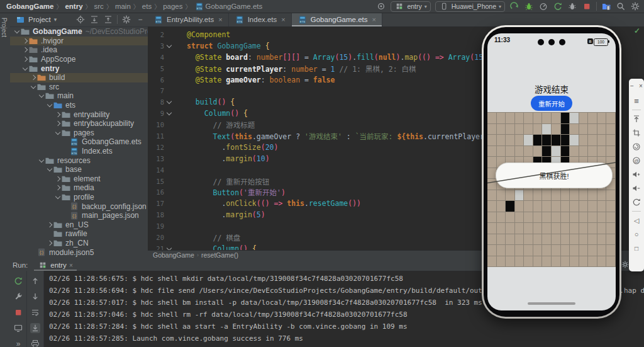 This screenshot has height=347, width=644. What do you see at coordinates (636, 248) in the screenshot?
I see `recents-icon: □` at bounding box center [636, 248].